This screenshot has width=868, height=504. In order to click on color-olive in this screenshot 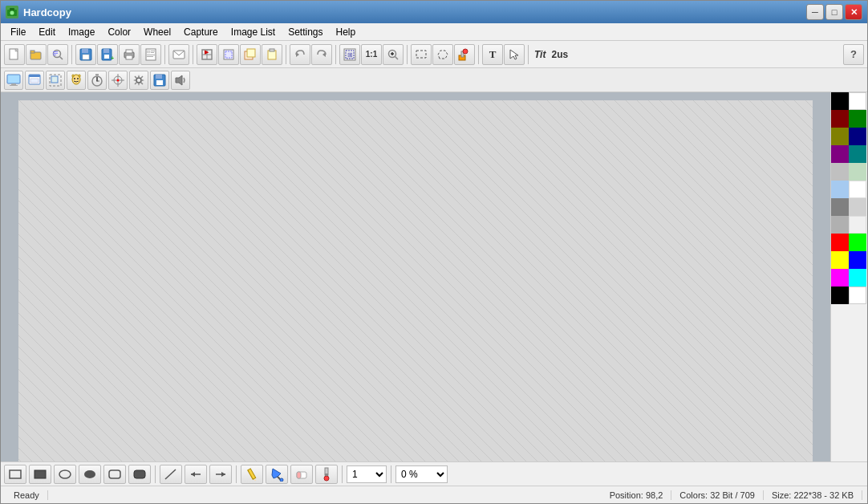, I will do `click(840, 136)`.